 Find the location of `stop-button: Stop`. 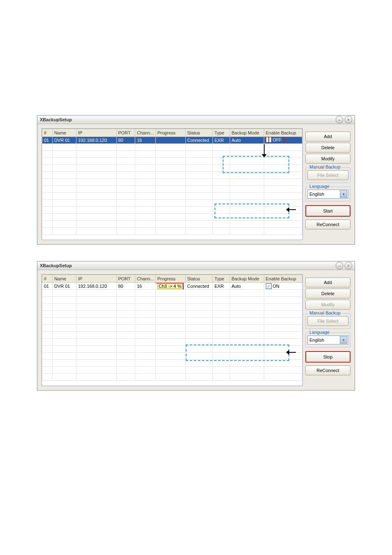

stop-button: Stop is located at coordinates (328, 357).